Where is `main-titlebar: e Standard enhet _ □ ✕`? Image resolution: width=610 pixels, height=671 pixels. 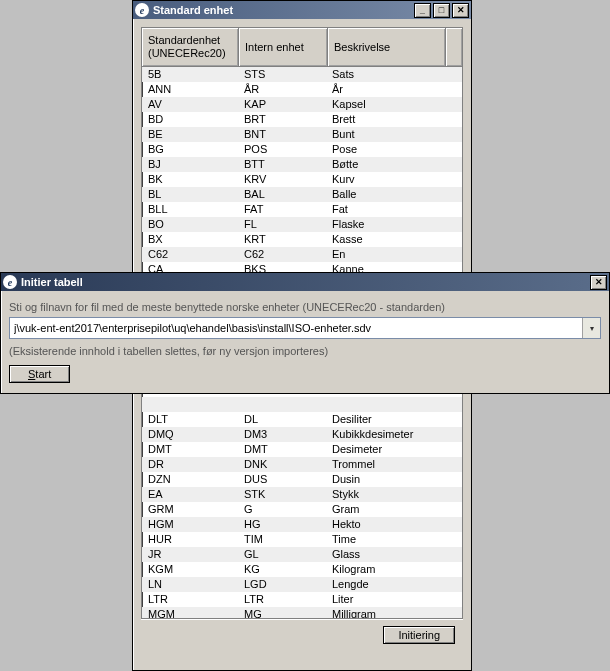
main-titlebar: e Standard enhet _ □ ✕ is located at coordinates (302, 10).